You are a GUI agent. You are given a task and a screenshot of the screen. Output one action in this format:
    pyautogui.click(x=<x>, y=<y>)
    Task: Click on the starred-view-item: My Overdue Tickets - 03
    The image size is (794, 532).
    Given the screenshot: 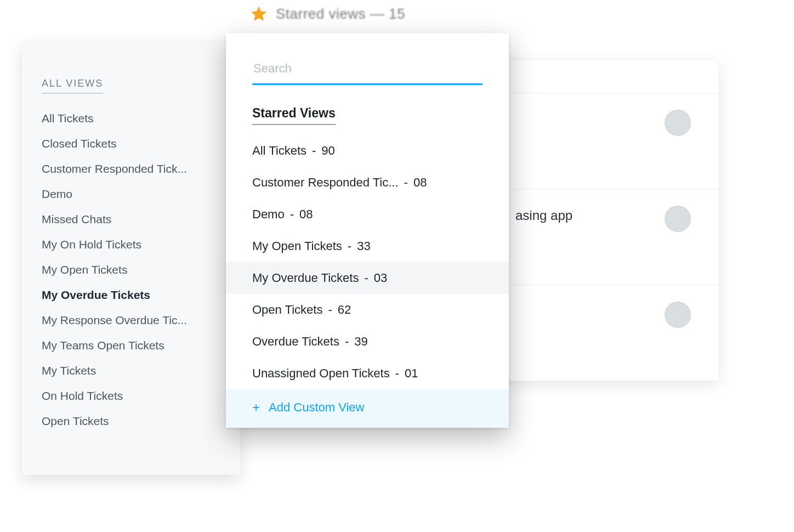 What is the action you would take?
    pyautogui.click(x=367, y=278)
    